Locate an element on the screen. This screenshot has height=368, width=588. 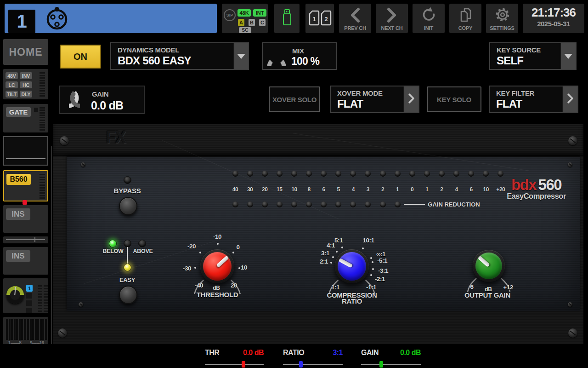
key-source-dropdown: KEY SOURCE SELF is located at coordinates (533, 56).